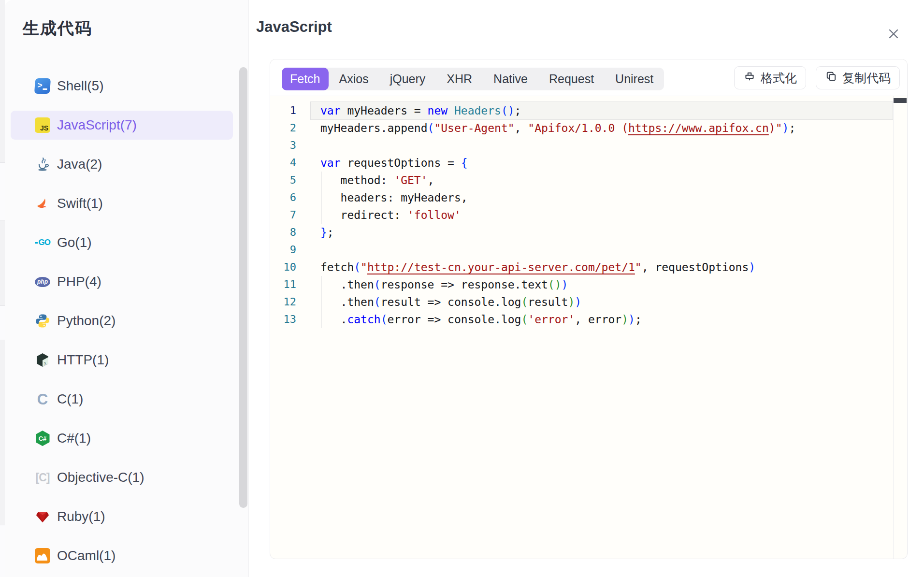 The height and width of the screenshot is (577, 924). I want to click on c-icon: C, so click(43, 399).